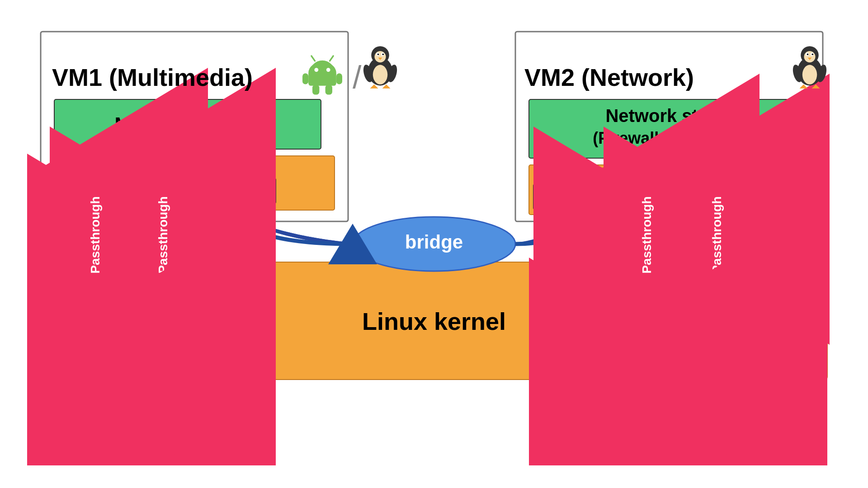 The image size is (868, 488). I want to click on svg-text: Multimedia stack, so click(188, 124).